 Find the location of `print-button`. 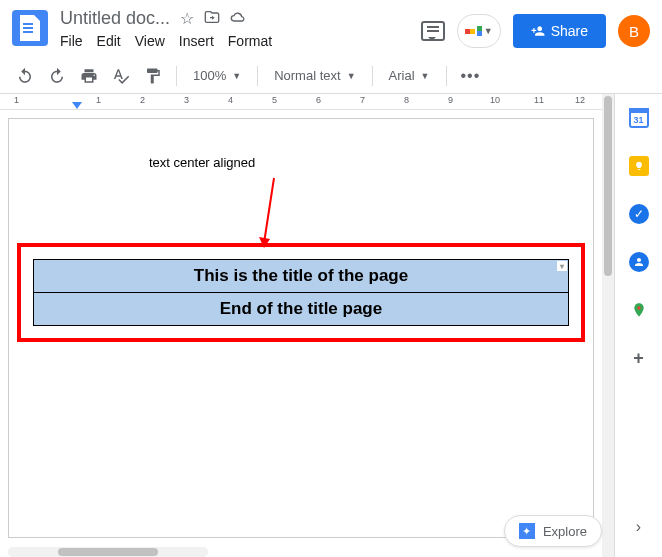

print-button is located at coordinates (89, 76).